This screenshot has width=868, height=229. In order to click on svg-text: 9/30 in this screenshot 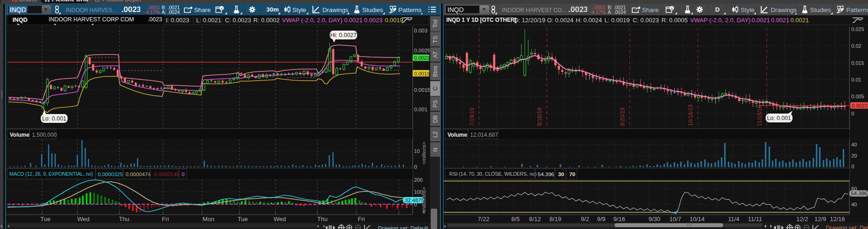, I will do `click(654, 219)`.